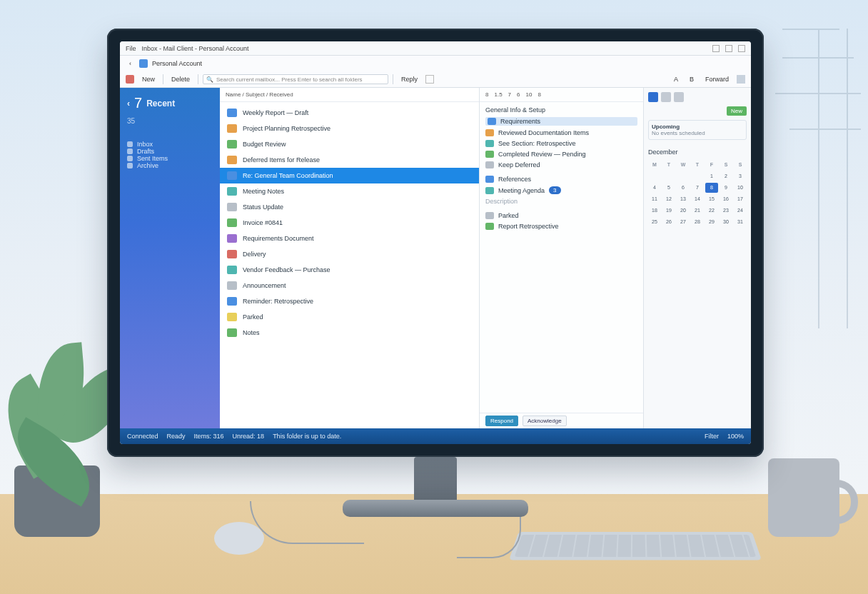 This screenshot has width=868, height=594. Describe the element at coordinates (735, 436) in the screenshot. I see `status-zoom: 100%` at that location.